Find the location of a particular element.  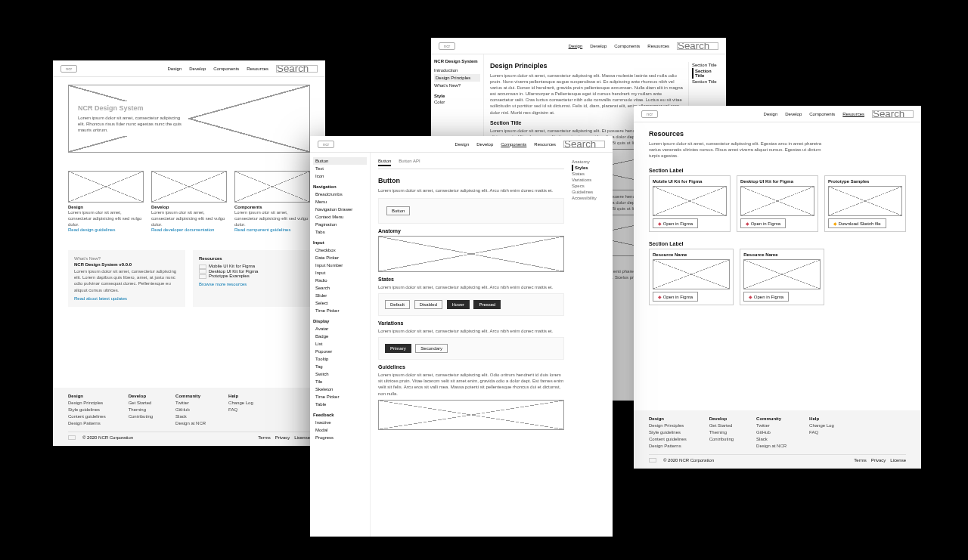

sidebar-item: Context Menu is located at coordinates (340, 217).